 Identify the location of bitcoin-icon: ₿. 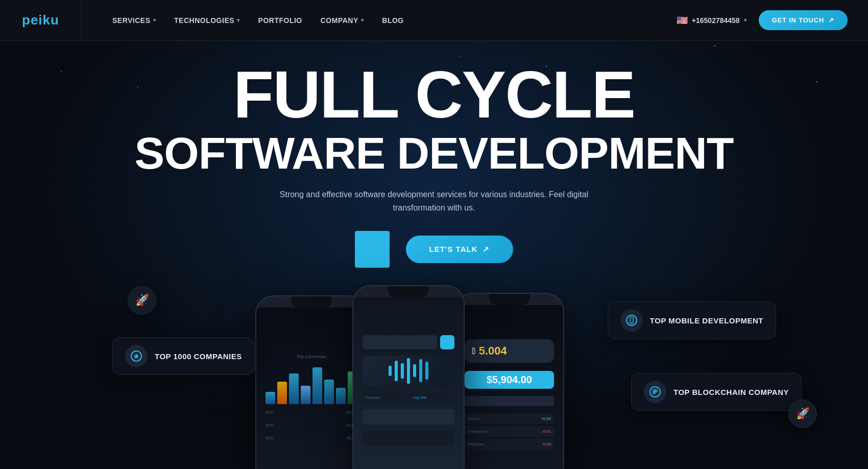
(474, 351).